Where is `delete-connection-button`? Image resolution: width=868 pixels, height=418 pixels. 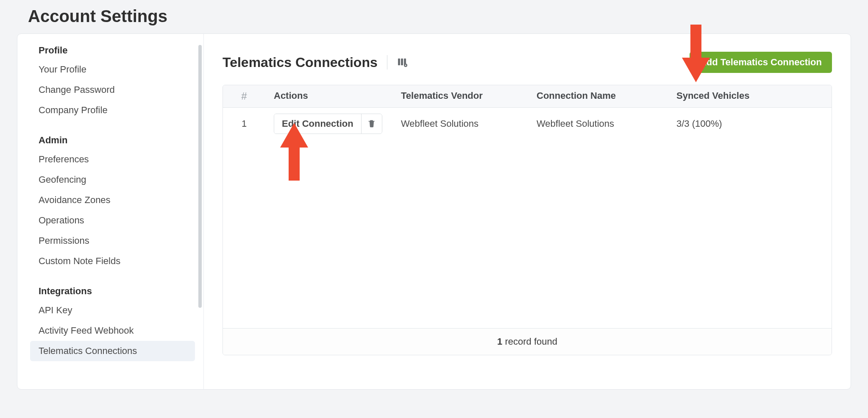 delete-connection-button is located at coordinates (372, 124).